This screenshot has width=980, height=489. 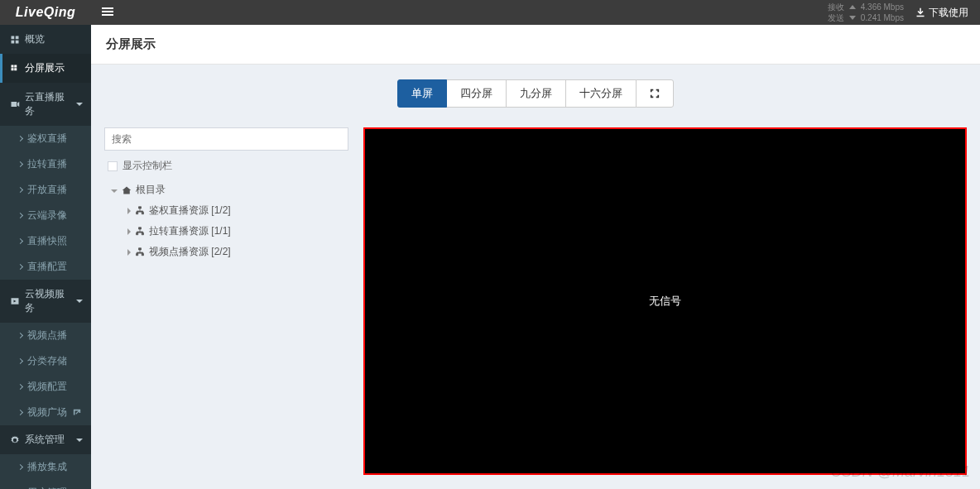 I want to click on resource-tree: 根目录 鉴权直播资源 [1/2]拉转直播资源 [1/1]视频点播资源 [2/2], so click(x=227, y=221).